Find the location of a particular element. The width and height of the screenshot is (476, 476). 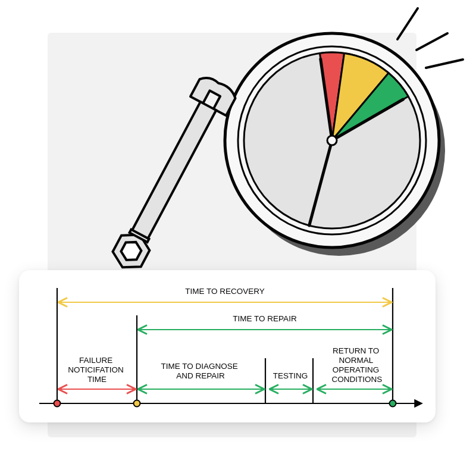

label-failure-notify: FAILURE NOTICIFATION TIME is located at coordinates (96, 370).